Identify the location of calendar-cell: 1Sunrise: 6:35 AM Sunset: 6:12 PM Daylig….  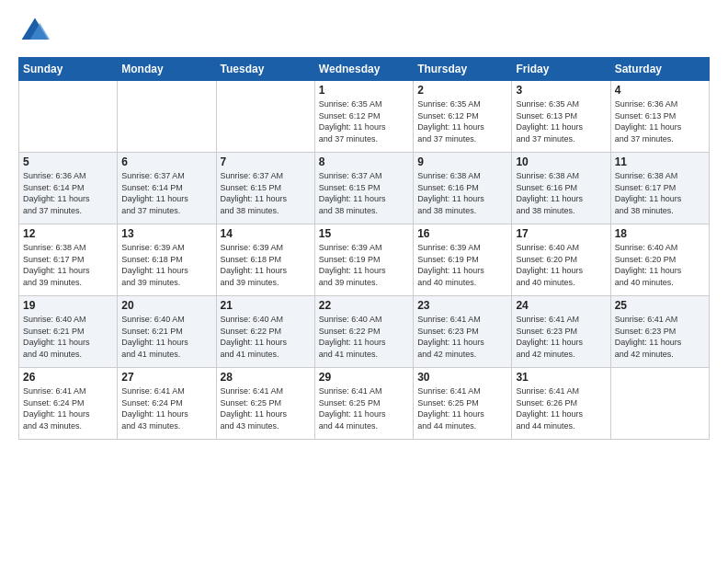
(364, 117).